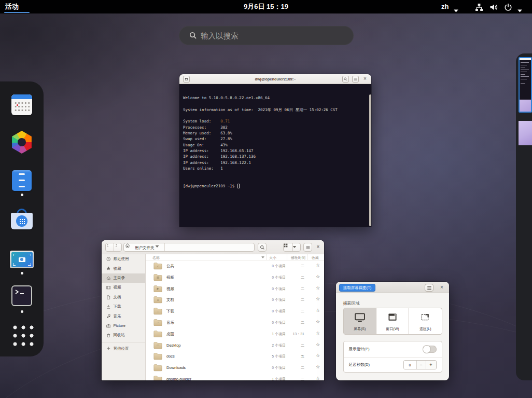 The image size is (532, 398). I want to click on terminal-window: dwj@openeuler2109:~ × Welcome to 5.10.0-…, so click(275, 150).